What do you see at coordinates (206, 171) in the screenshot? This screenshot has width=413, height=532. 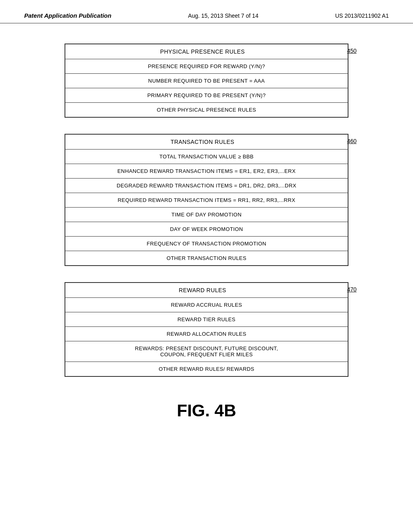 I see `enhanced-reward-row: ENHANCED REWARD TRANSACTION ITEMS = ER1,…` at bounding box center [206, 171].